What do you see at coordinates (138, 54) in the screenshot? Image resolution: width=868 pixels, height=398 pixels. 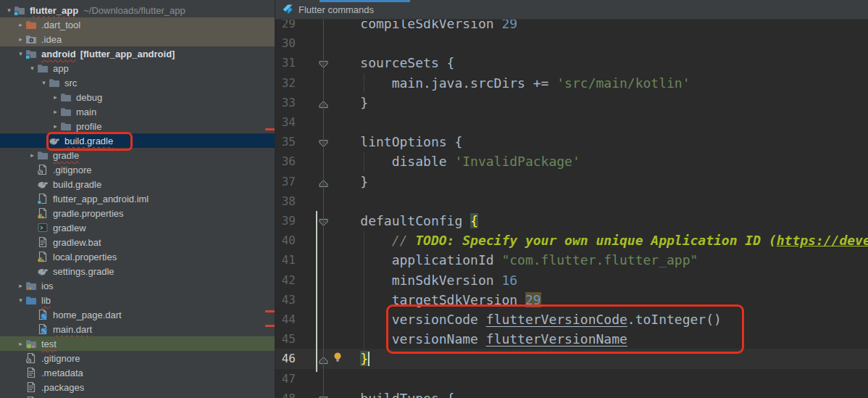 I see `tree-item-android: ▾android[flutter_app_android]` at bounding box center [138, 54].